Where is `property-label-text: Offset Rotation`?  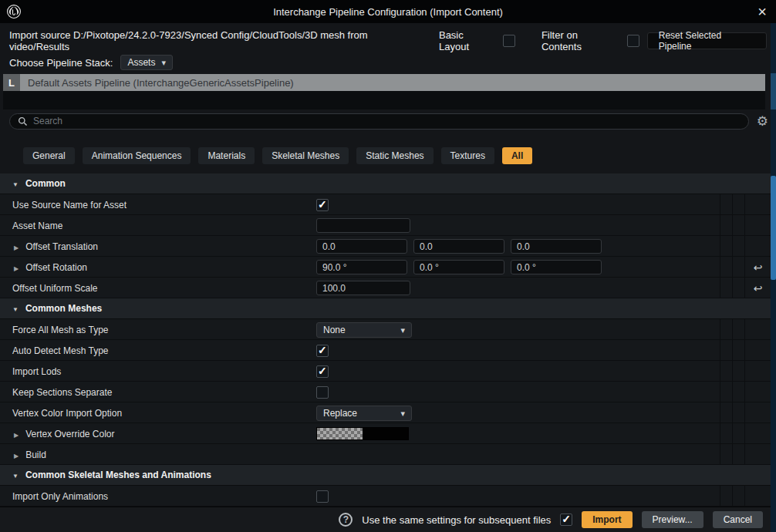
property-label-text: Offset Rotation is located at coordinates (56, 268).